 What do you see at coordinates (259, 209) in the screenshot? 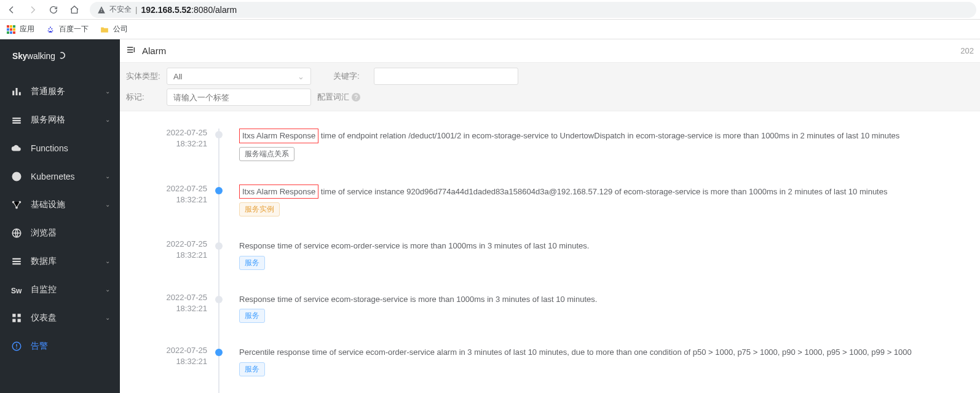
I see `alarm-tag: 服务实例` at bounding box center [259, 209].